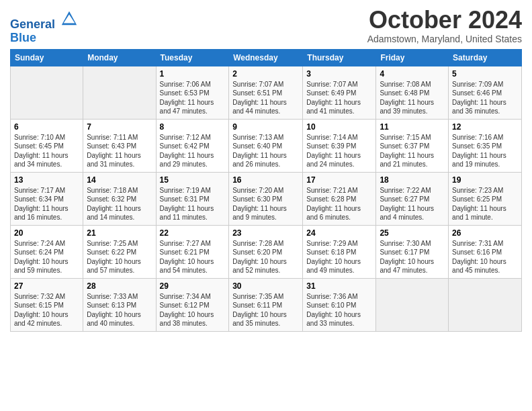 This screenshot has height=411, width=532. I want to click on calendar-cell: 29Sunrise: 7:34 AMSunset: 6:12 PMDayligh…, so click(192, 305).